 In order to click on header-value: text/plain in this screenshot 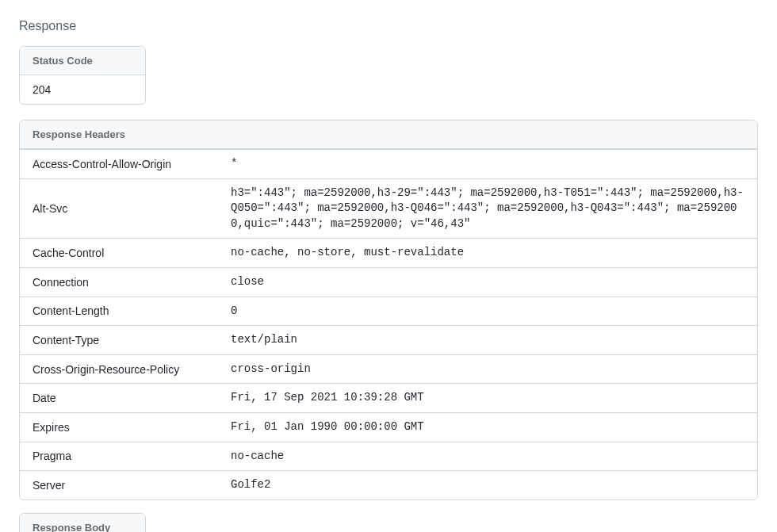, I will do `click(488, 341)`.